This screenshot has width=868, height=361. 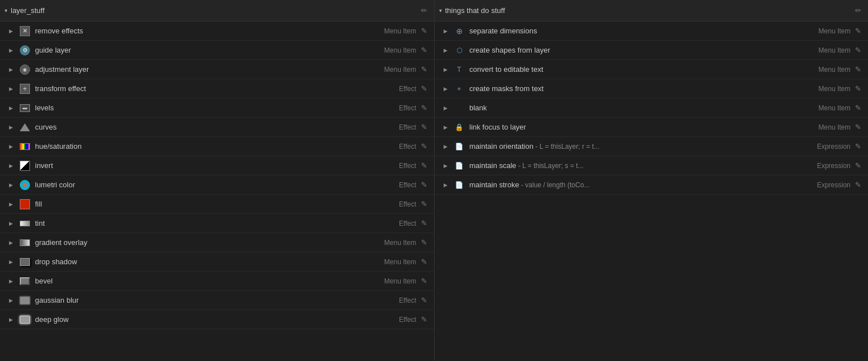 I want to click on item-edit-hue-saturation: ✎, so click(x=424, y=146).